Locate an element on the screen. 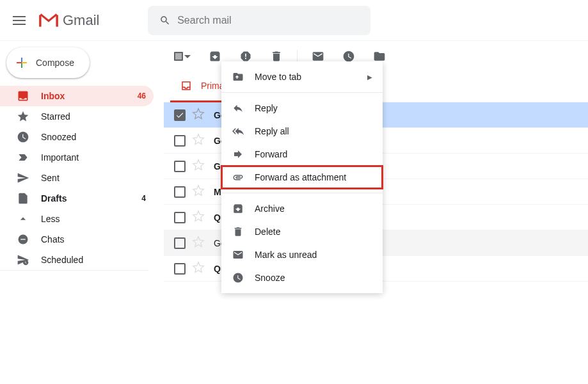 Image resolution: width=588 pixels, height=384 pixels. sidebar-item-snoozed: Snoozed is located at coordinates (77, 137).